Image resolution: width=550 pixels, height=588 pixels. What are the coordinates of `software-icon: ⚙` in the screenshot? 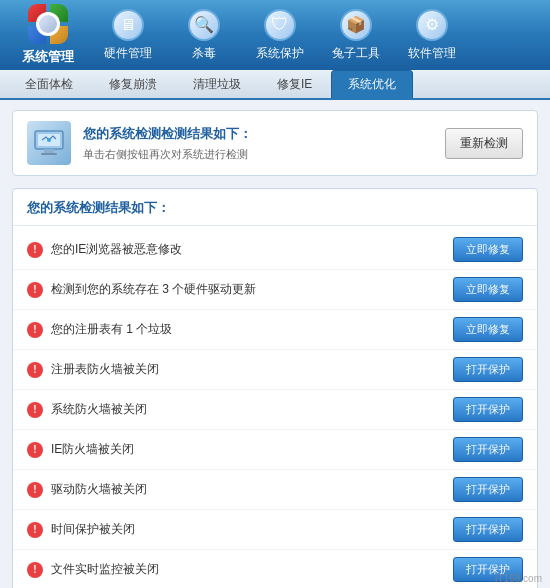 It's located at (432, 25).